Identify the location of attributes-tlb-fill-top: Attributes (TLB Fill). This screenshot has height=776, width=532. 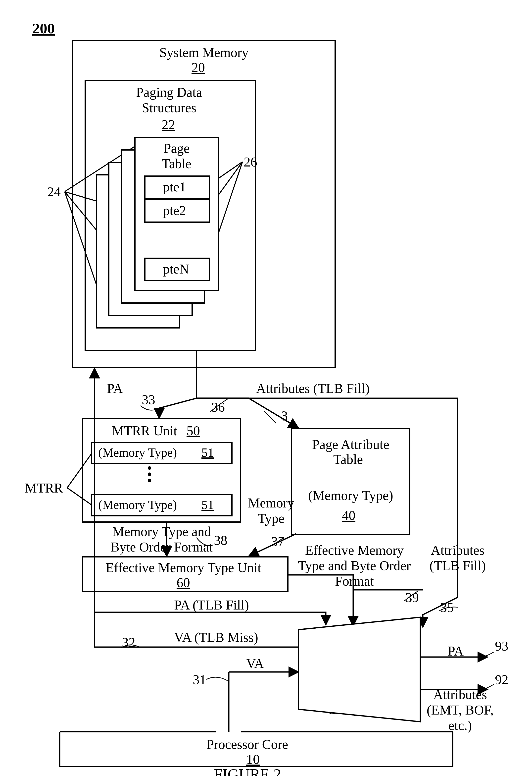
(313, 389).